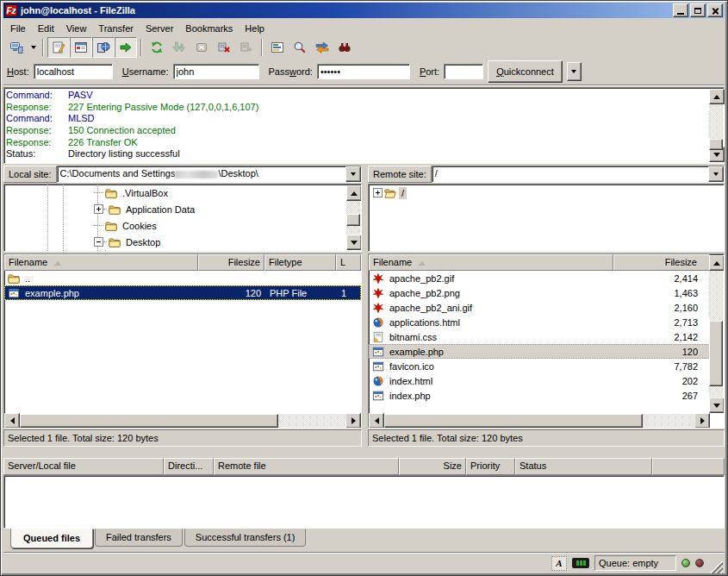 This screenshot has height=576, width=728. What do you see at coordinates (183, 209) in the screenshot?
I see `tree-item-application-data: Application Data` at bounding box center [183, 209].